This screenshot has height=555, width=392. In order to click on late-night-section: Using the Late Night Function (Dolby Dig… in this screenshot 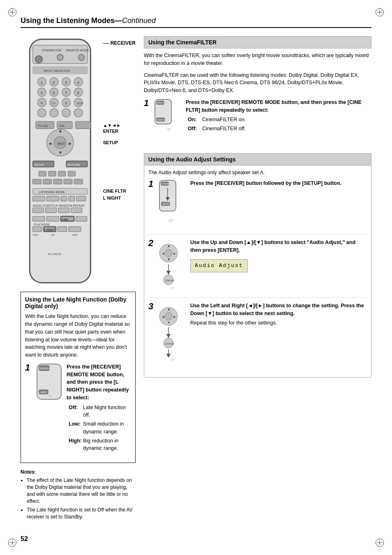, I will do `click(78, 377)`.